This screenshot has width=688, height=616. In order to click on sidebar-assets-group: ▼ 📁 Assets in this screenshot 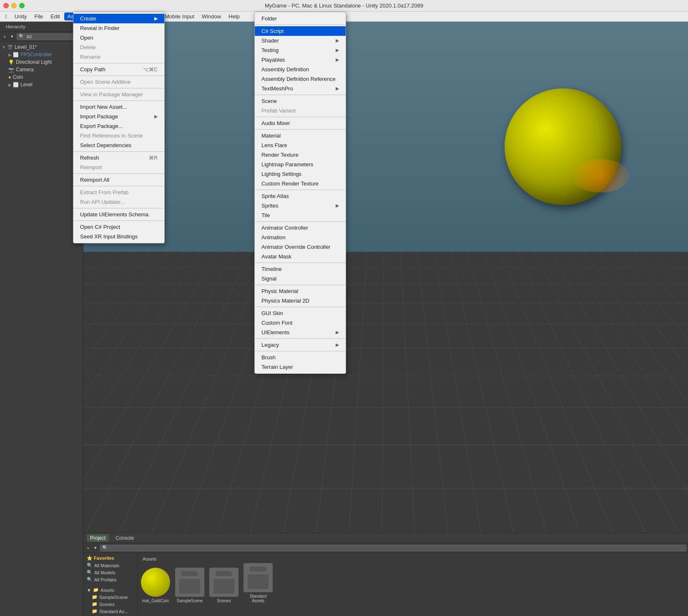, I will do `click(110, 590)`.